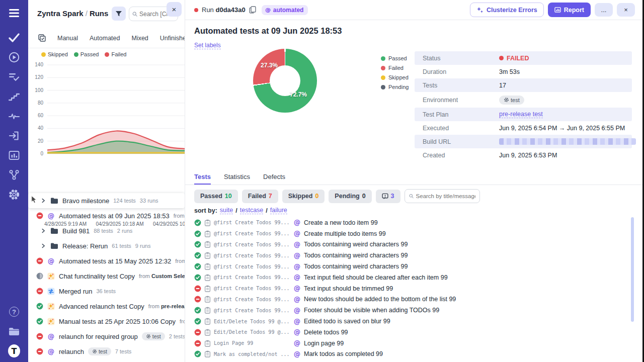 This screenshot has height=362, width=644. What do you see at coordinates (14, 97) in the screenshot?
I see `steps-icon` at bounding box center [14, 97].